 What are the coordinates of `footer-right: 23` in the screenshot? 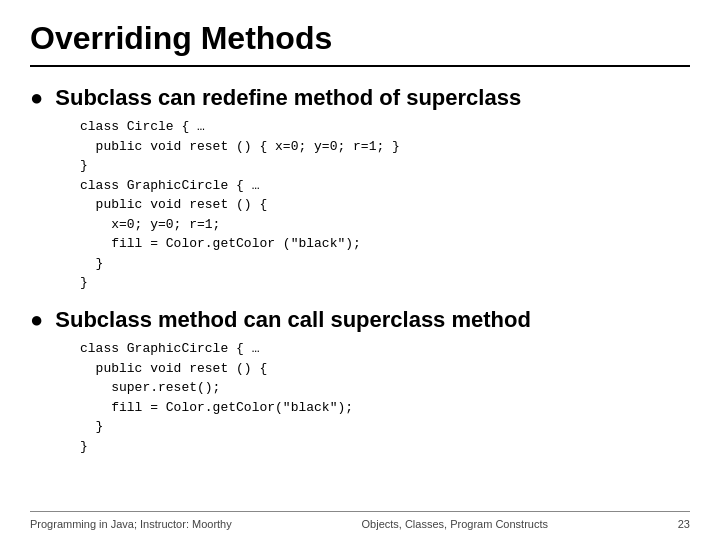 It's located at (684, 524).